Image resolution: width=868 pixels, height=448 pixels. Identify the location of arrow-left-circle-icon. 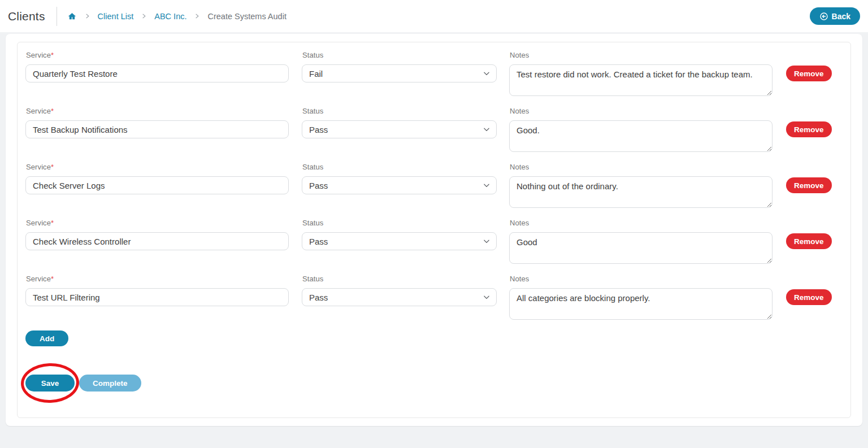
(824, 16).